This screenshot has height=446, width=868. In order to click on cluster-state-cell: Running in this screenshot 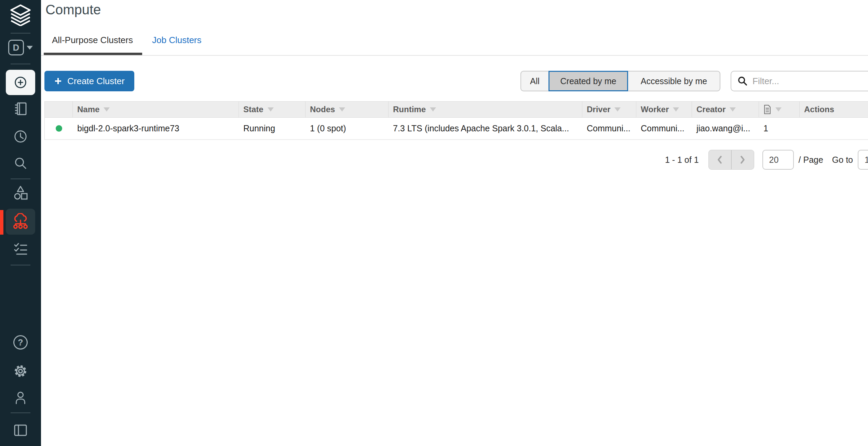, I will do `click(272, 129)`.